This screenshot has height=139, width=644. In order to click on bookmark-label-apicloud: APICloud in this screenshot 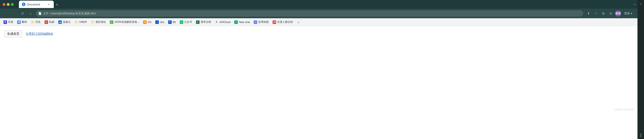, I will do `click(225, 22)`.